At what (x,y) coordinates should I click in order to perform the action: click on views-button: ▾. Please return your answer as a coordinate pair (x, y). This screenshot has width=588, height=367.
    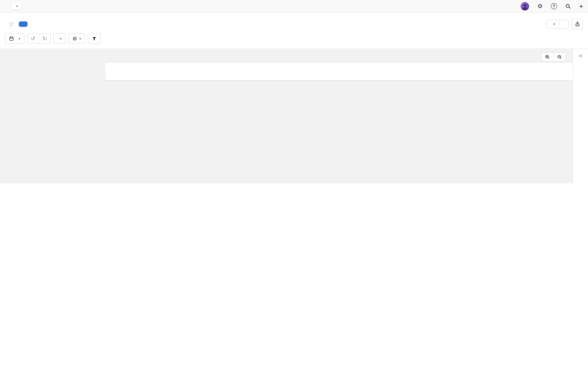
    Looking at the image, I should click on (553, 24).